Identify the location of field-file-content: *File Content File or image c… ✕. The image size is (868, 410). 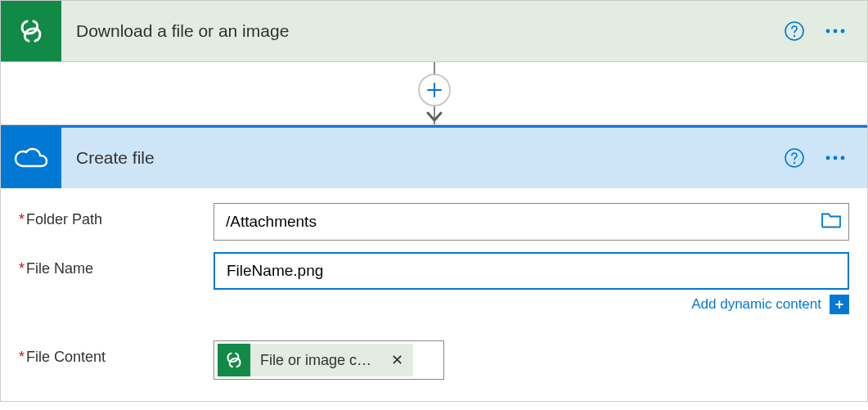
(434, 360).